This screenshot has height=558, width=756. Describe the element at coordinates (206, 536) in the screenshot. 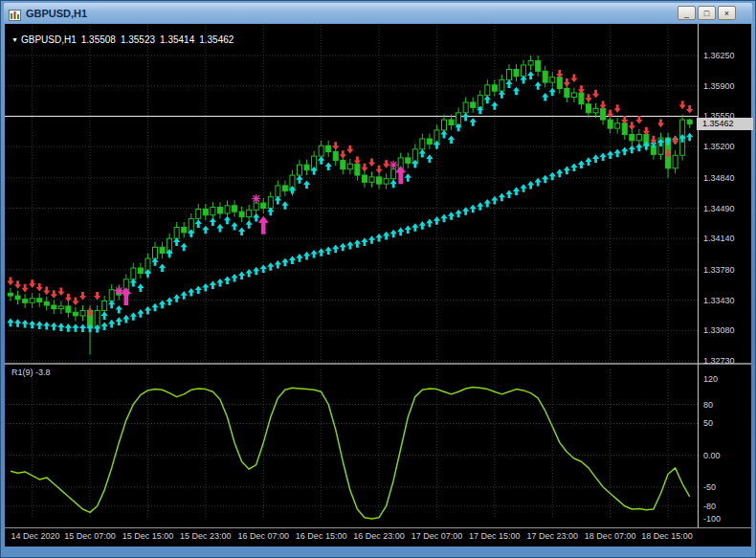

I see `time-scale-label: 15 Dec 23:00` at that location.